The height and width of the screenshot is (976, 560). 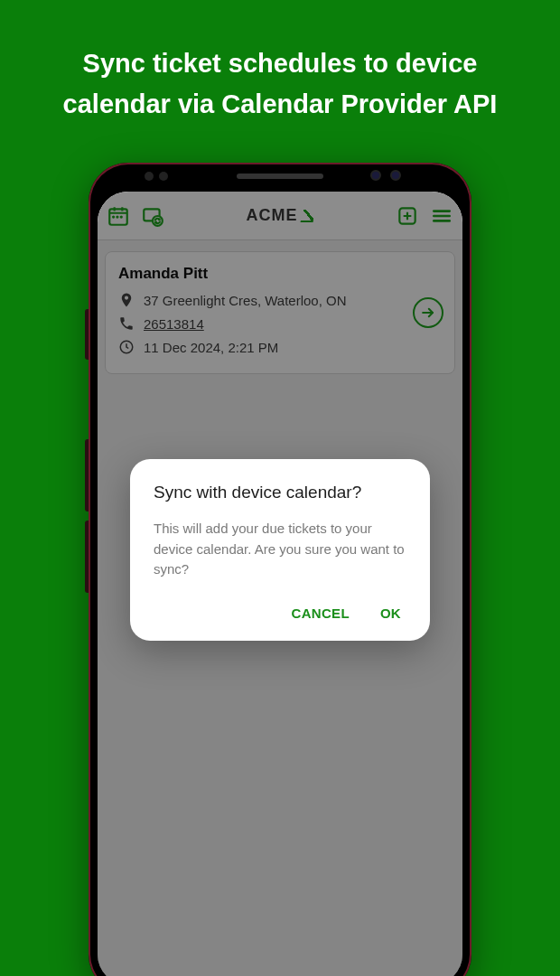 I want to click on phone-speaker, so click(x=280, y=176).